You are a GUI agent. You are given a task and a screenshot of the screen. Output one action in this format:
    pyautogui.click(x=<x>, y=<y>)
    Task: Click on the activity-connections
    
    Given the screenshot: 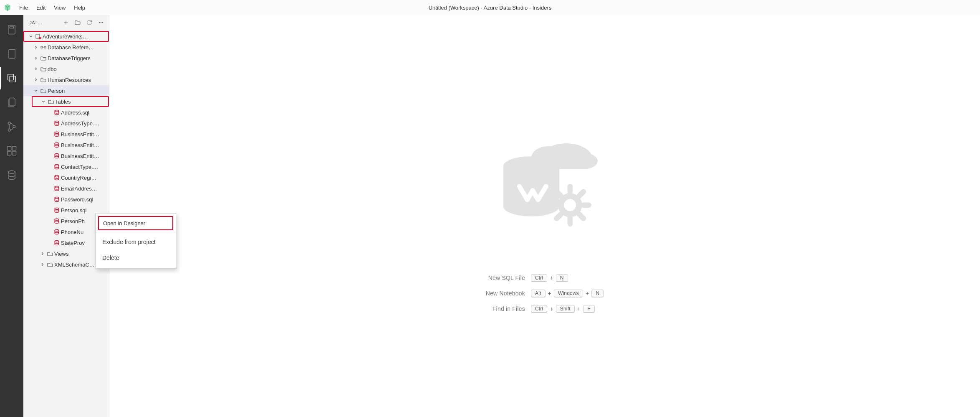 What is the action you would take?
    pyautogui.click(x=12, y=30)
    